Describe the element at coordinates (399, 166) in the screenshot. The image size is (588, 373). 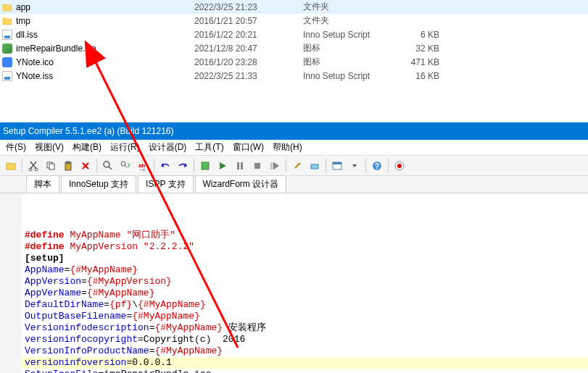
I see `info-button` at that location.